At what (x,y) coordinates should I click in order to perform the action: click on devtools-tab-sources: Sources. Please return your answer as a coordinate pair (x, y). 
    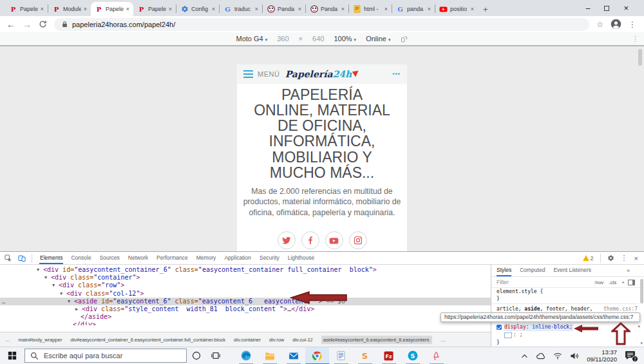
    Looking at the image, I should click on (109, 258).